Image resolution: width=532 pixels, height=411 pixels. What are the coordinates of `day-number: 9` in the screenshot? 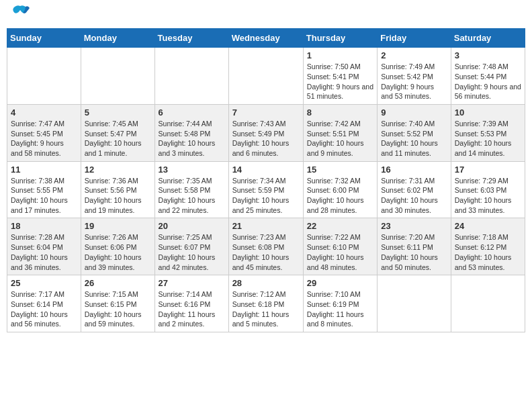 It's located at (414, 113).